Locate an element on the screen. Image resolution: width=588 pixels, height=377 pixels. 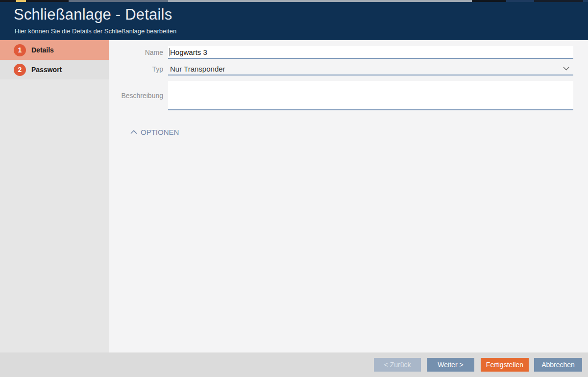
step-item-details: 1 Details is located at coordinates (54, 50).